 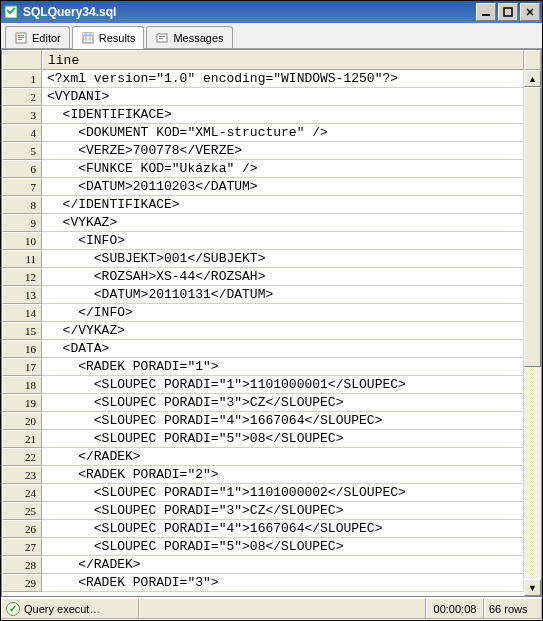 What do you see at coordinates (283, 169) in the screenshot?
I see `grid-cell: <FUNKCE KOD="Ukázka" />` at bounding box center [283, 169].